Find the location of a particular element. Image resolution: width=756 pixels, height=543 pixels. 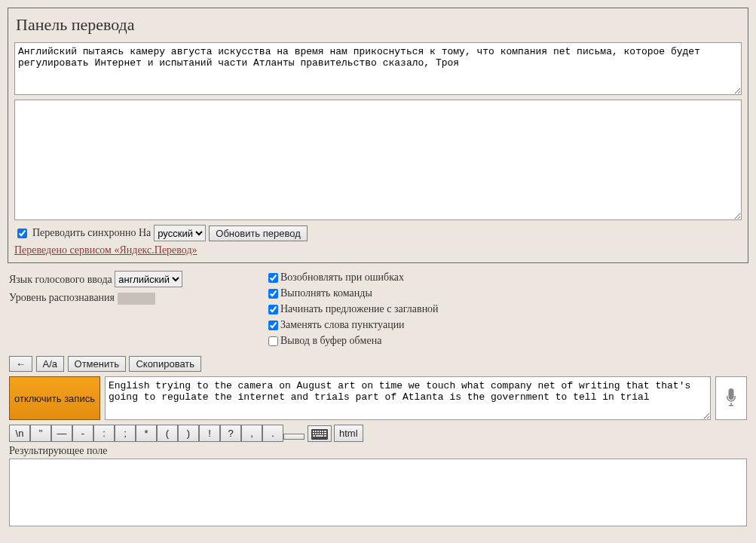

symbol-button-10: ? is located at coordinates (231, 433).